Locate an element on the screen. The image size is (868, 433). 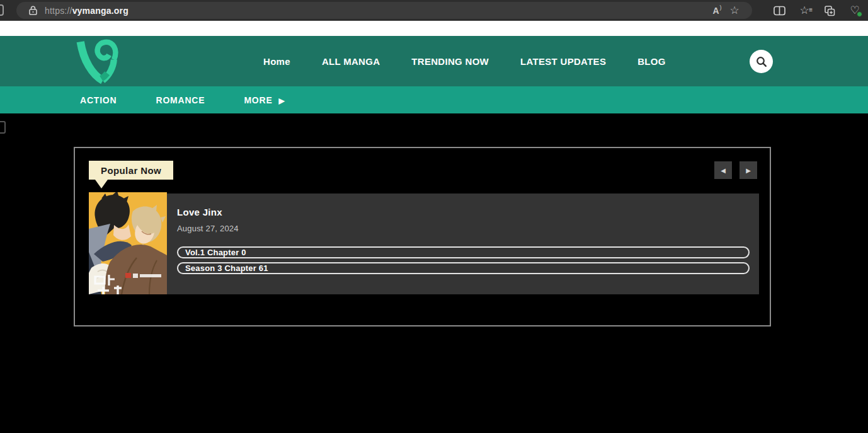
search-button is located at coordinates (761, 62).